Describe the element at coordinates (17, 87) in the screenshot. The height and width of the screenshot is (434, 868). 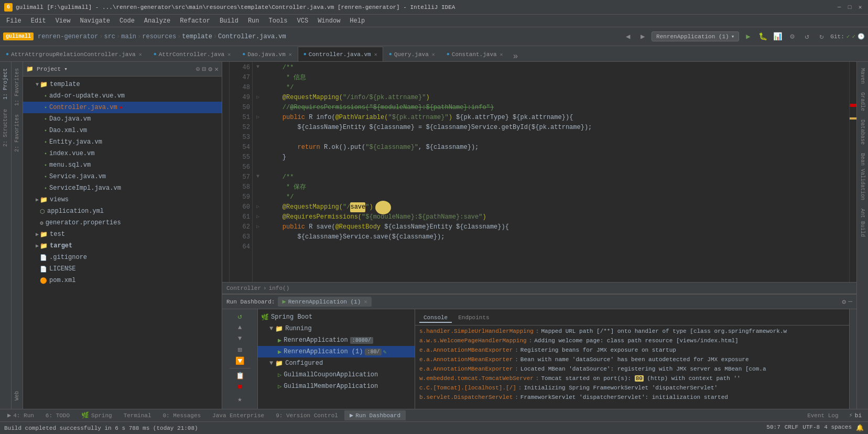
I see `favorites-tab-1: 1: Favorites` at that location.